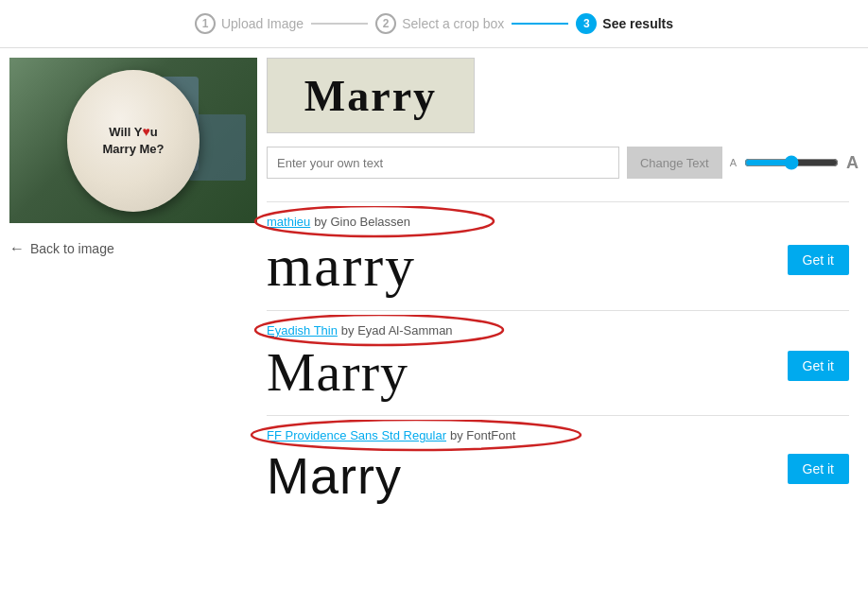  Describe the element at coordinates (250, 24) in the screenshot. I see `step-1: 1 Upload Image` at that location.